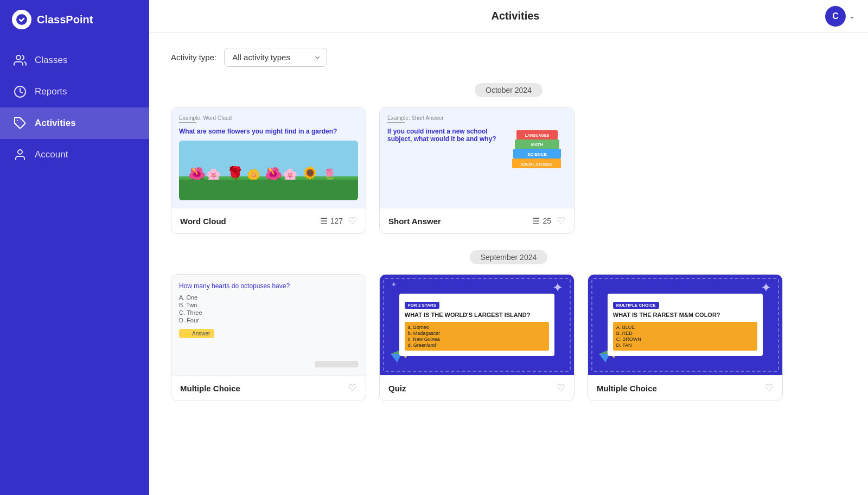  What do you see at coordinates (852, 16) in the screenshot?
I see `chevron-down-icon: ⌄` at bounding box center [852, 16].